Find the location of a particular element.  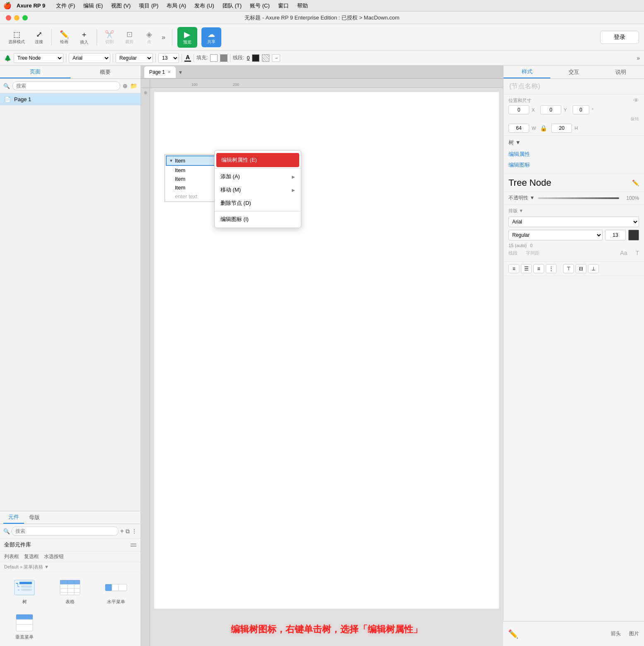

right-tab-interact: 交互 is located at coordinates (574, 72).